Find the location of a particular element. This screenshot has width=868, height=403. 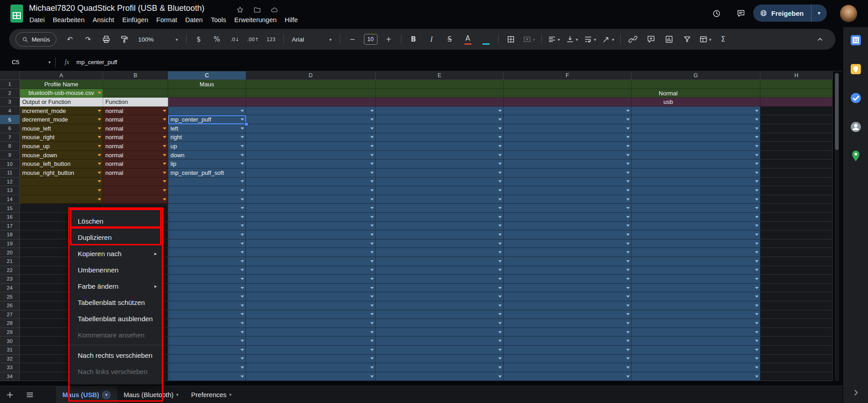

cell-D20 is located at coordinates (311, 253).